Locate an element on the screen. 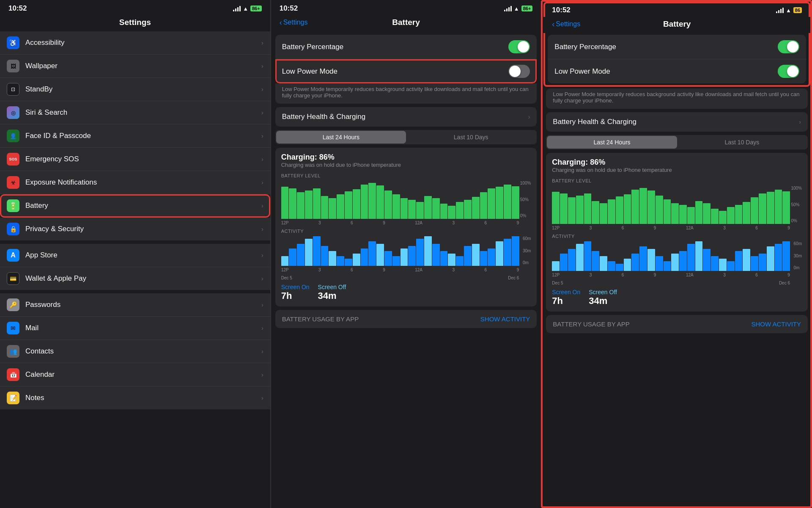 This screenshot has width=812, height=508. battery-health-row-right: Battery Health & Charging › is located at coordinates (677, 122).